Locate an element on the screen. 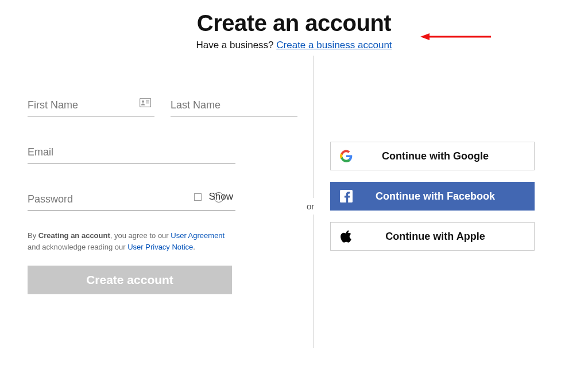 The width and height of the screenshot is (588, 370). last-name-input is located at coordinates (234, 106).